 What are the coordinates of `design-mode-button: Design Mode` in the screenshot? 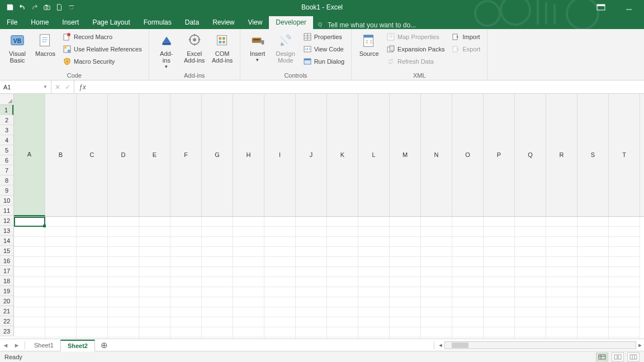 It's located at (286, 47).